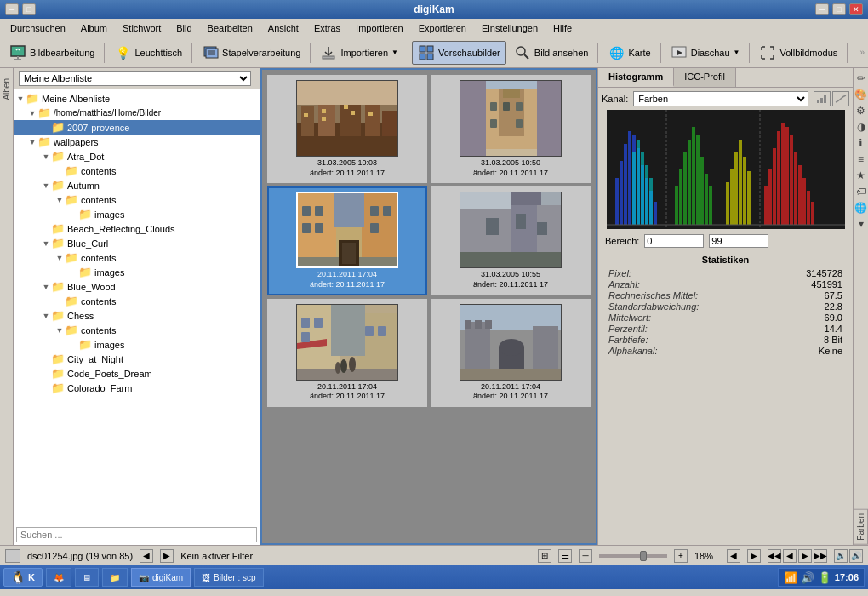 The height and width of the screenshot is (596, 868). Describe the element at coordinates (251, 53) in the screenshot. I see `toolbar-stapel: Stapelverarbeitung` at that location.